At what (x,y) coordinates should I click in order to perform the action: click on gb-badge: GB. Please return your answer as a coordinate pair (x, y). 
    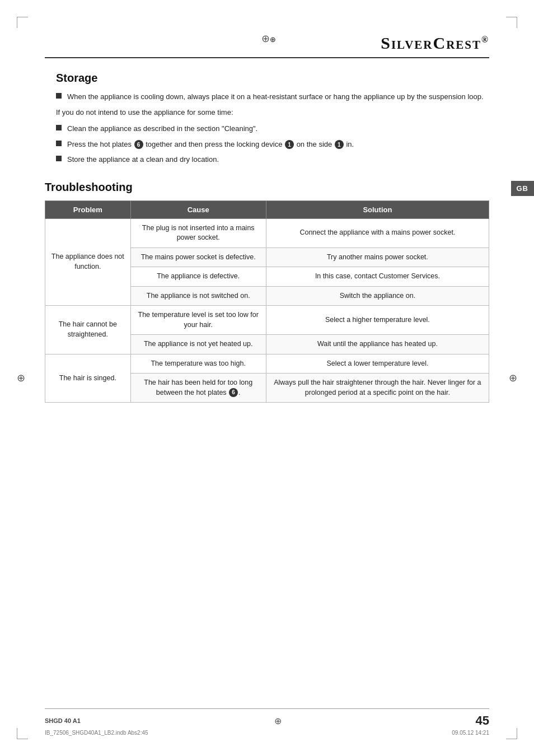
    Looking at the image, I should click on (523, 188).